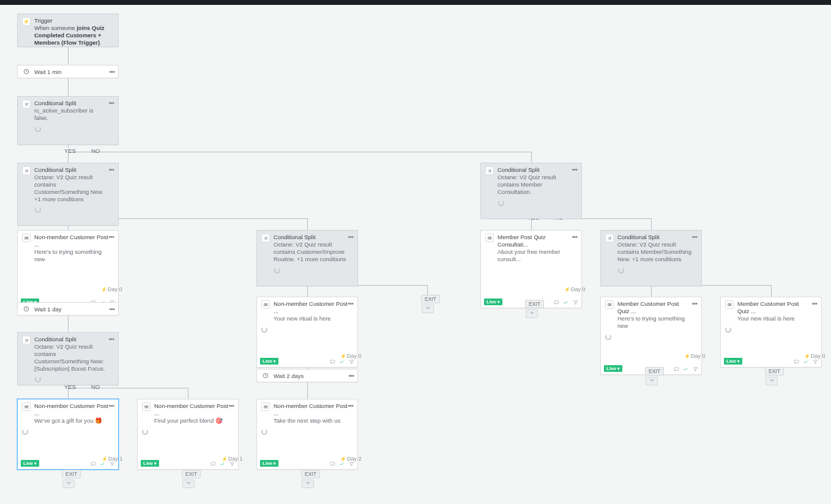  I want to click on card-subtitle: Here's to trying something new, so click(71, 256).